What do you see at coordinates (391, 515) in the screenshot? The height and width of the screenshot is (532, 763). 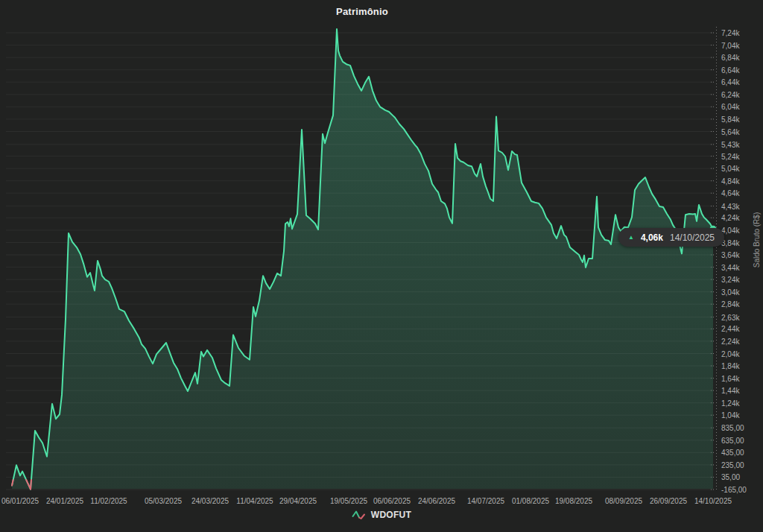 I see `legend-label: WDOFUT` at bounding box center [391, 515].